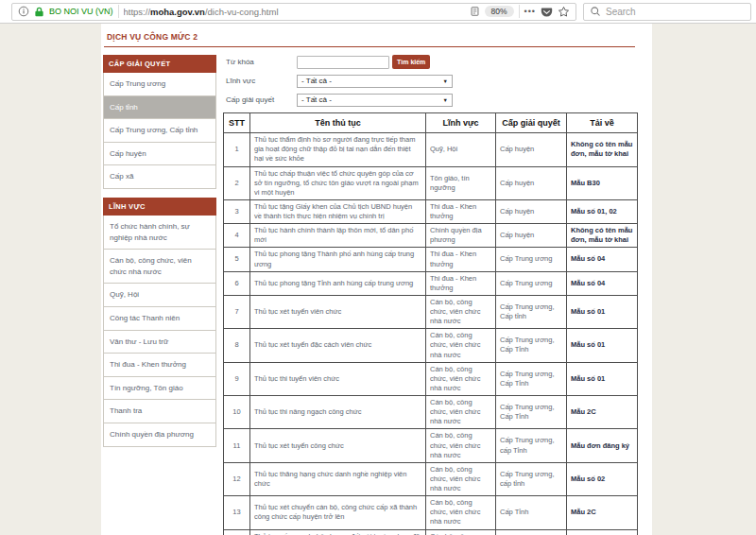 The width and height of the screenshot is (756, 535). I want to click on cell-cap-giai-quyet: Cấp Trung ương, cấp Tỉnh, so click(531, 446).